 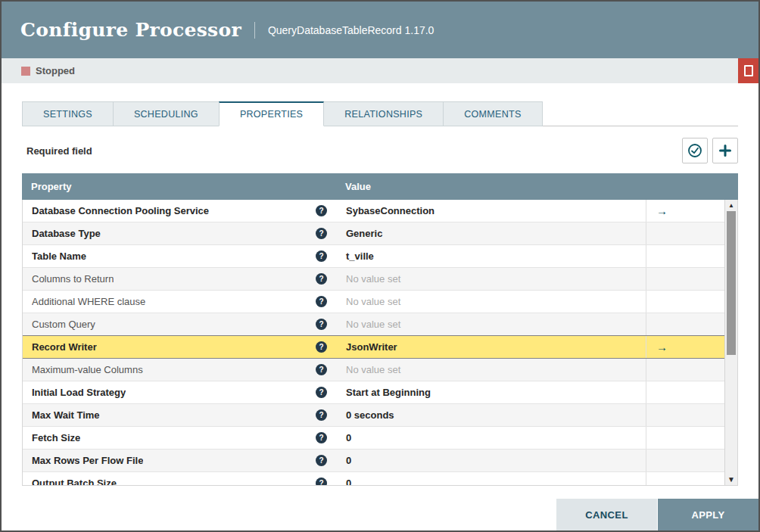 What do you see at coordinates (354, 186) in the screenshot?
I see `value-column-header: Value` at bounding box center [354, 186].